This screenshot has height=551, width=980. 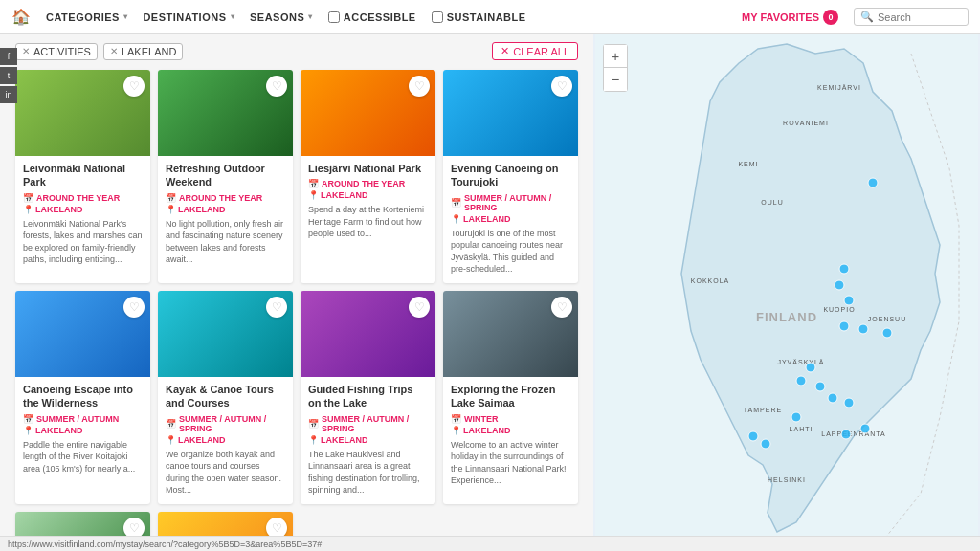 I want to click on card-item: ♡ Canoeing Escape into the Wilderness 📅 …, so click(x=82, y=398).